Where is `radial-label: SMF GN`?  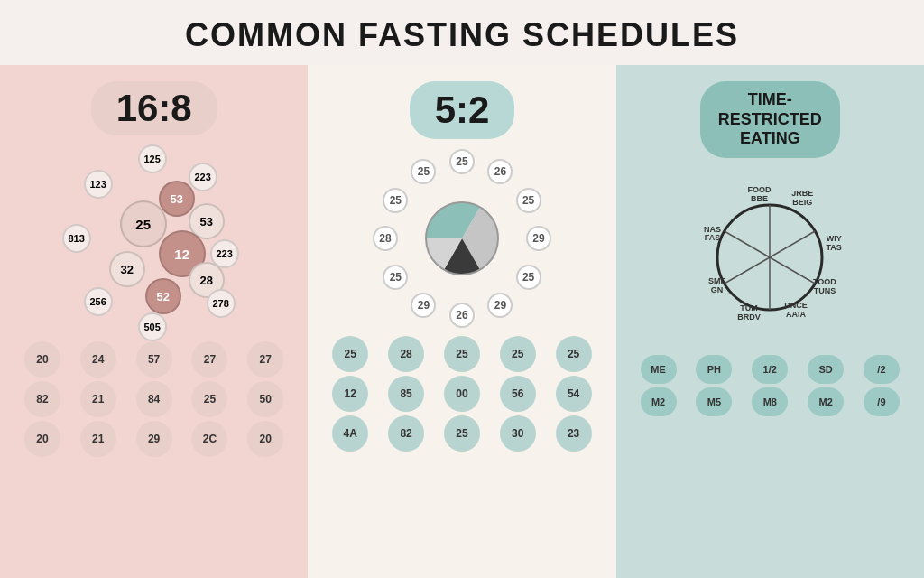
radial-label: SMF GN is located at coordinates (716, 286).